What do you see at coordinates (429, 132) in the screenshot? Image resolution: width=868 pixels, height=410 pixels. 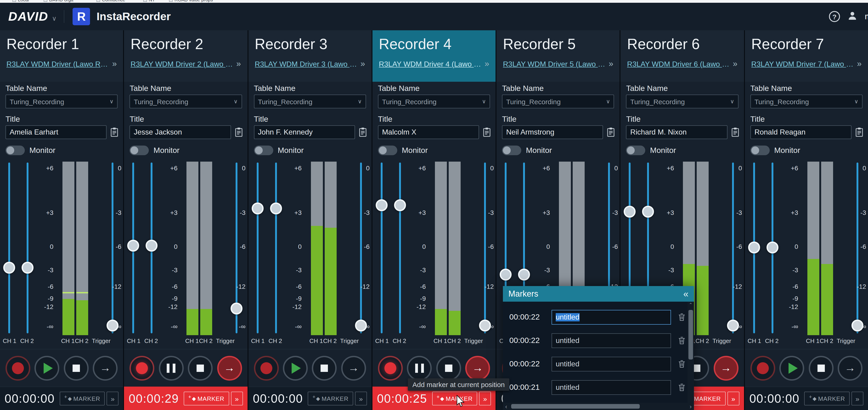 I see `title-input: Malcolm X` at bounding box center [429, 132].